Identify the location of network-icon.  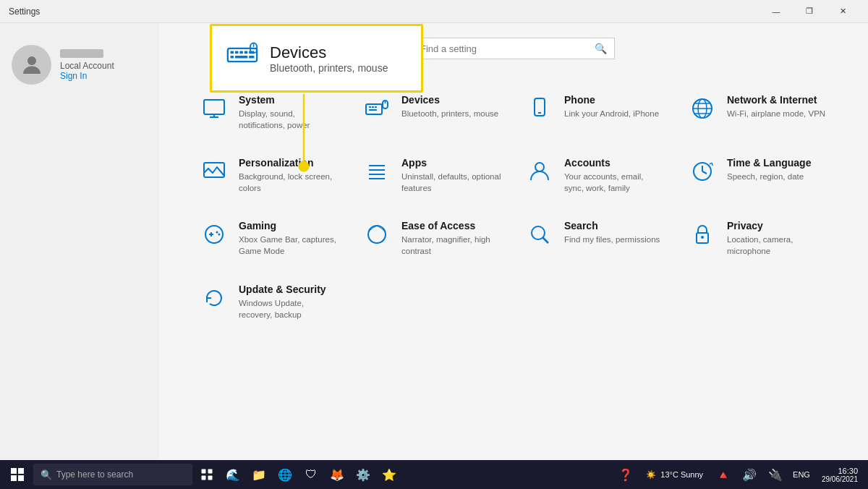
(702, 109).